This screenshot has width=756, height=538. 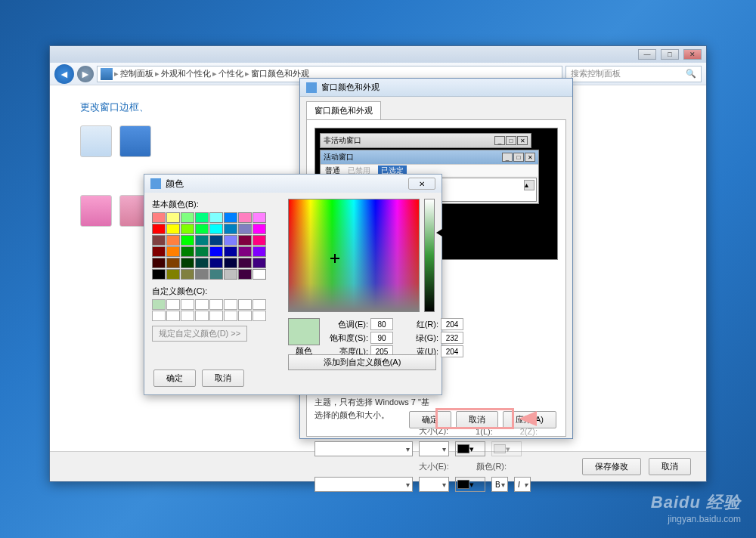 I want to click on gradient-picker, so click(x=354, y=255).